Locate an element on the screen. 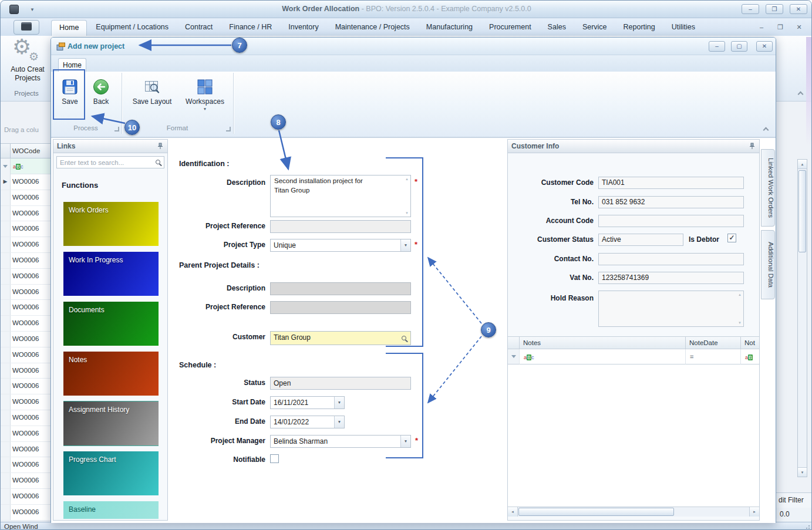 The height and width of the screenshot is (530, 812). is-debtor-checkbox: ✓ is located at coordinates (732, 238).